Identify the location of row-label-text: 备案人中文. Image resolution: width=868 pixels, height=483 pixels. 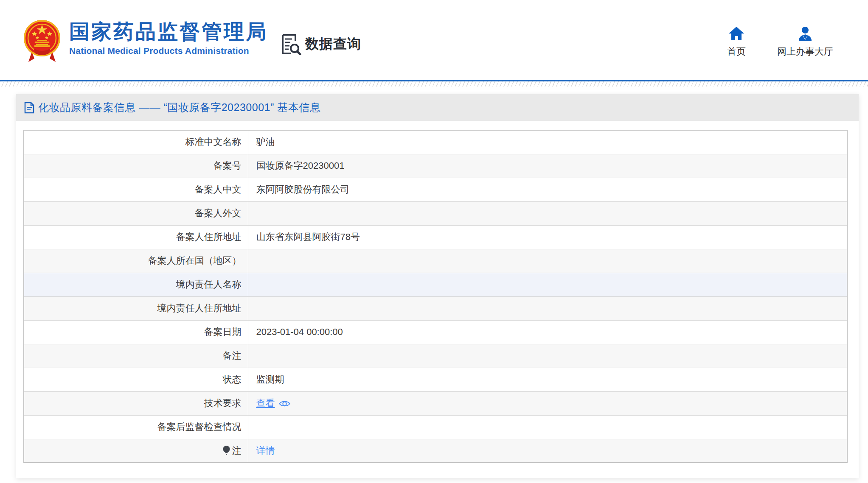
(218, 189).